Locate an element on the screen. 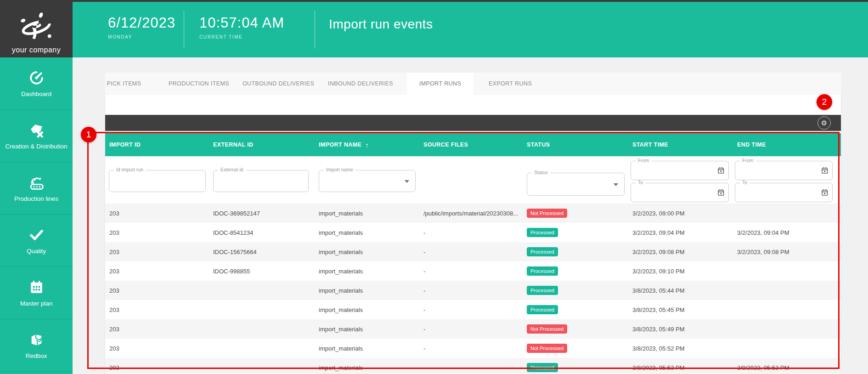  column-header-import-id: IMPORT ID is located at coordinates (159, 145).